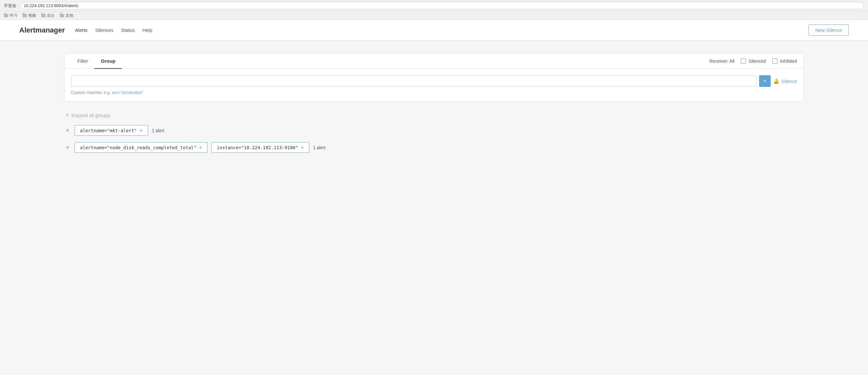  Describe the element at coordinates (128, 92) in the screenshot. I see `custom-matcher-example: env="production"` at that location.